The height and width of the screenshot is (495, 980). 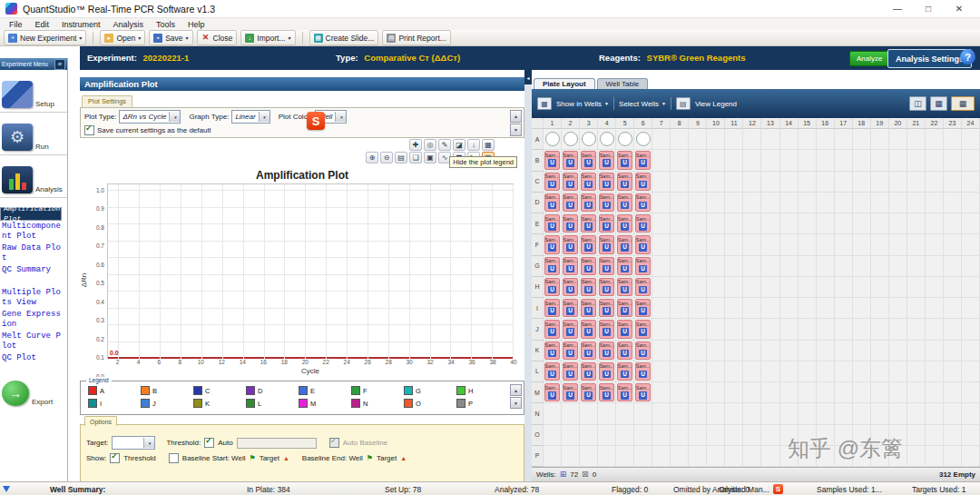 What do you see at coordinates (897, 9) in the screenshot?
I see `minimize-button: —` at bounding box center [897, 9].